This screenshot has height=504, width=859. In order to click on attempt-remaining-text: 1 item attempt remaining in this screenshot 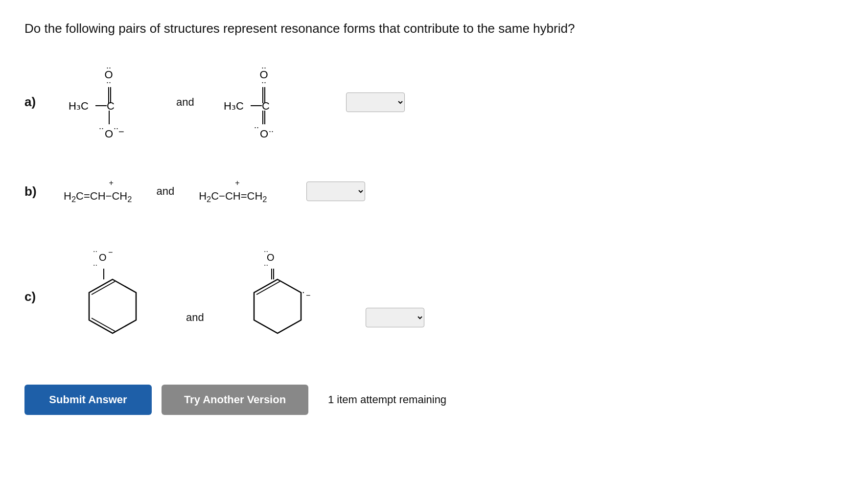, I will do `click(387, 400)`.